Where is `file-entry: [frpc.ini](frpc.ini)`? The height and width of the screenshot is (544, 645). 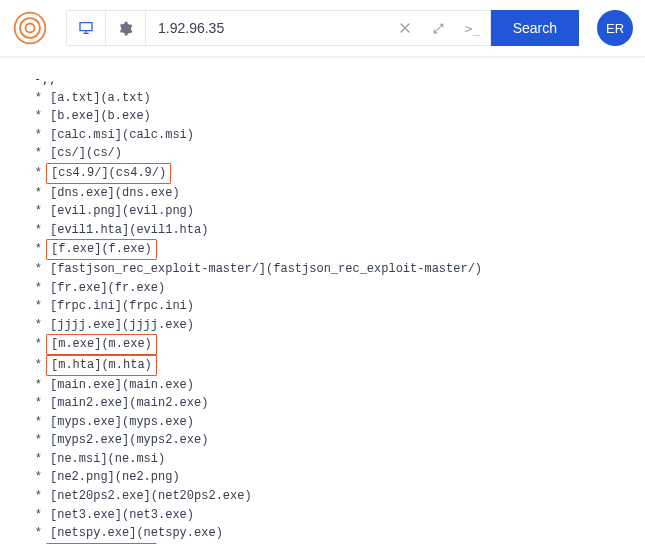 file-entry: [frpc.ini](frpc.ini) is located at coordinates (122, 306).